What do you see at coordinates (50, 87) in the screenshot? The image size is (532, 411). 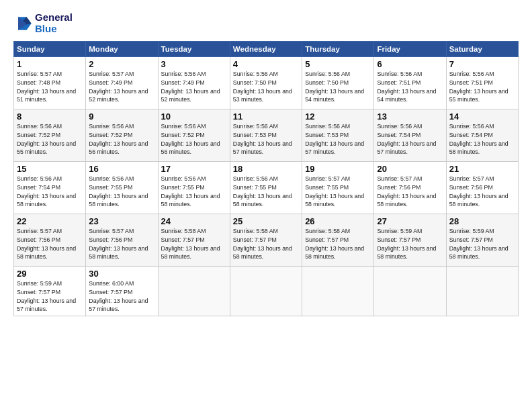 I see `day-info: Sunrise: 5:57 AMSunset: 7:48 PMDaylight:…` at bounding box center [50, 87].